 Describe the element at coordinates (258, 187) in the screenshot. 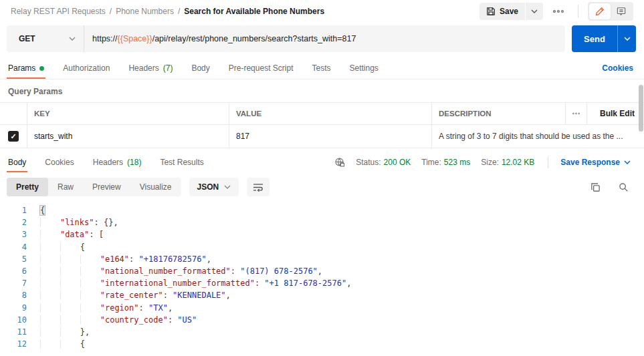

I see `wrap-lines-button` at that location.